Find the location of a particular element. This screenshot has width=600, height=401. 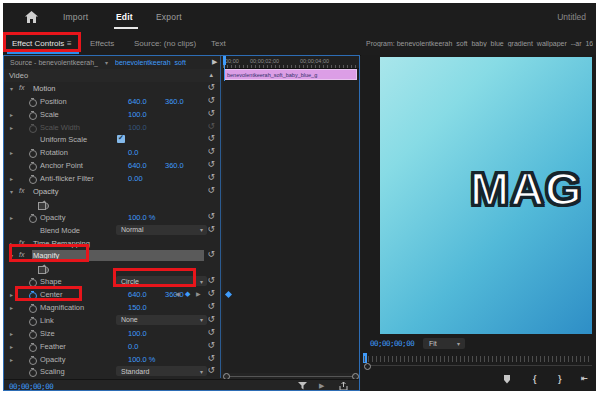

mark-out-icon: } is located at coordinates (560, 379).